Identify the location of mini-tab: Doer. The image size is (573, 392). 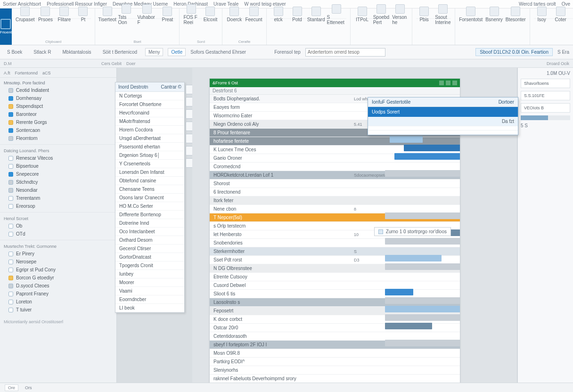
(131, 64).